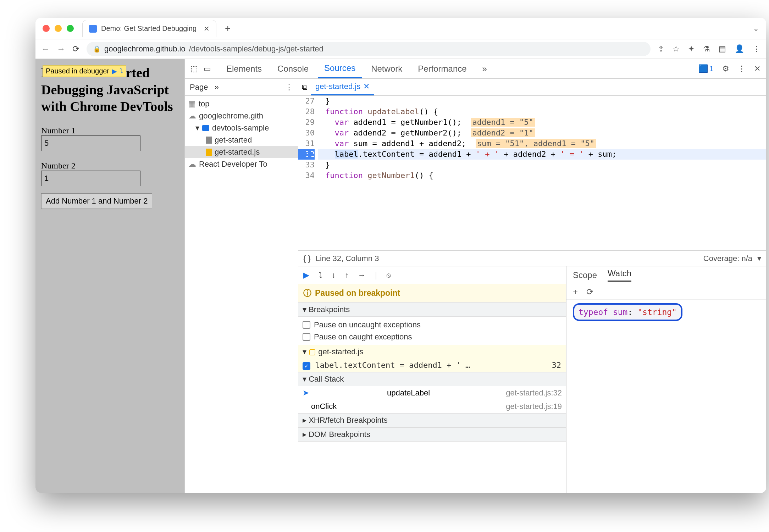 This screenshot has height=532, width=769. I want to click on nav-tab-page: Page, so click(199, 87).